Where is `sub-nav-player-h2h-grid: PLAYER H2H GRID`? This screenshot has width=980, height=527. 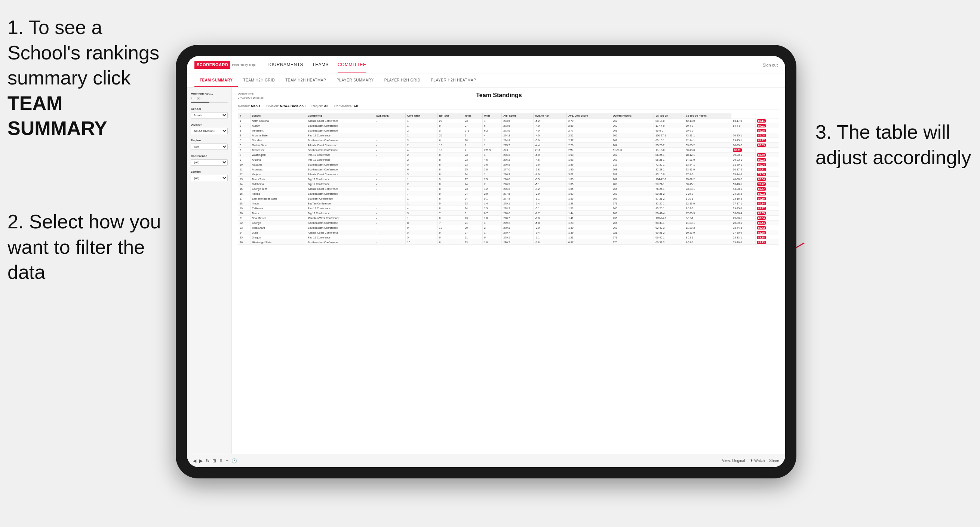 sub-nav-player-h2h-grid: PLAYER H2H GRID is located at coordinates (402, 81).